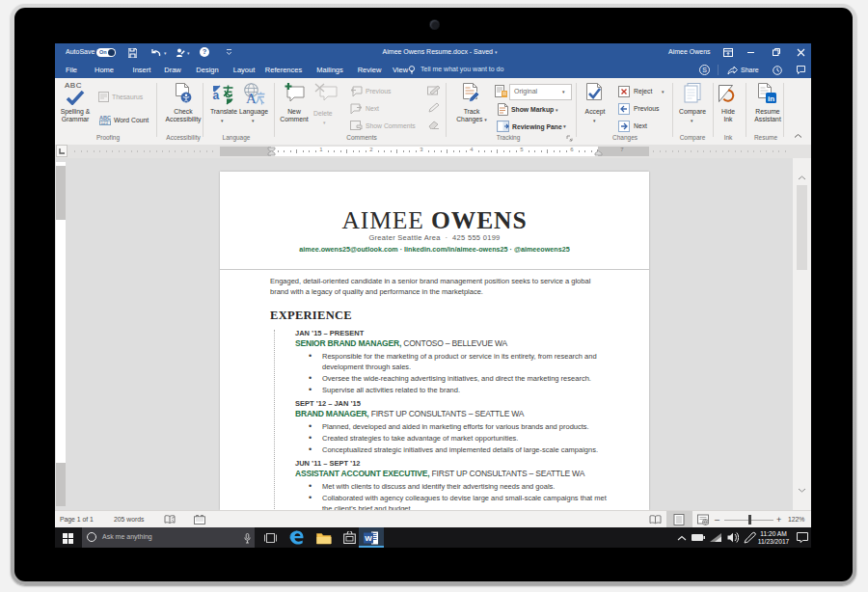 Image resolution: width=868 pixels, height=592 pixels. Describe the element at coordinates (772, 98) in the screenshot. I see `svg-text: in` at that location.